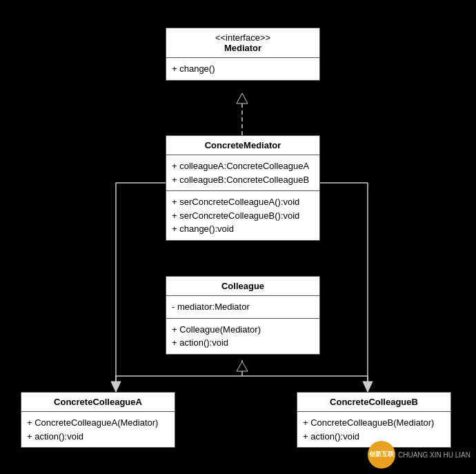 The width and height of the screenshot is (476, 474). What do you see at coordinates (381, 455) in the screenshot?
I see `watermark-logo-text: 创新互联` at bounding box center [381, 455].